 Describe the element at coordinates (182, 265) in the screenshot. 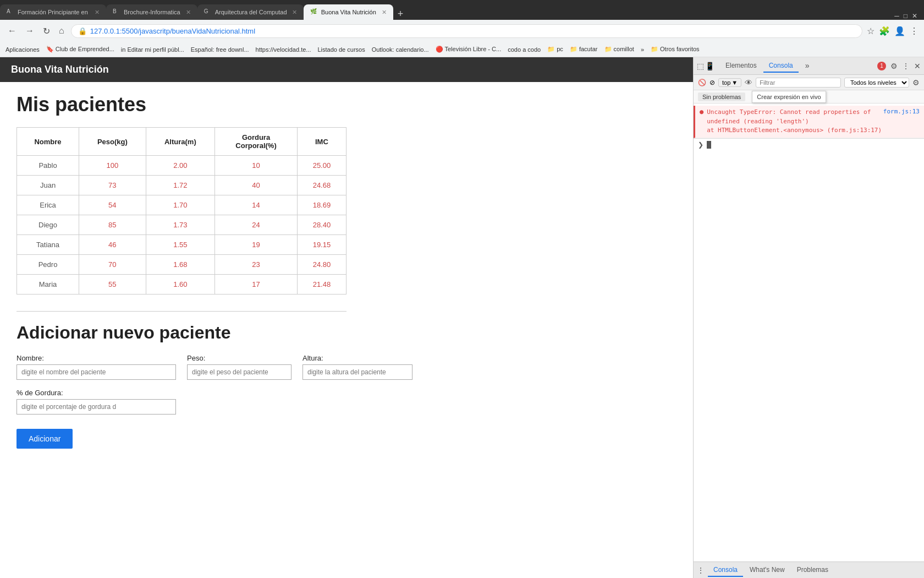

I see `table-row: Pedro701.682324.80` at that location.